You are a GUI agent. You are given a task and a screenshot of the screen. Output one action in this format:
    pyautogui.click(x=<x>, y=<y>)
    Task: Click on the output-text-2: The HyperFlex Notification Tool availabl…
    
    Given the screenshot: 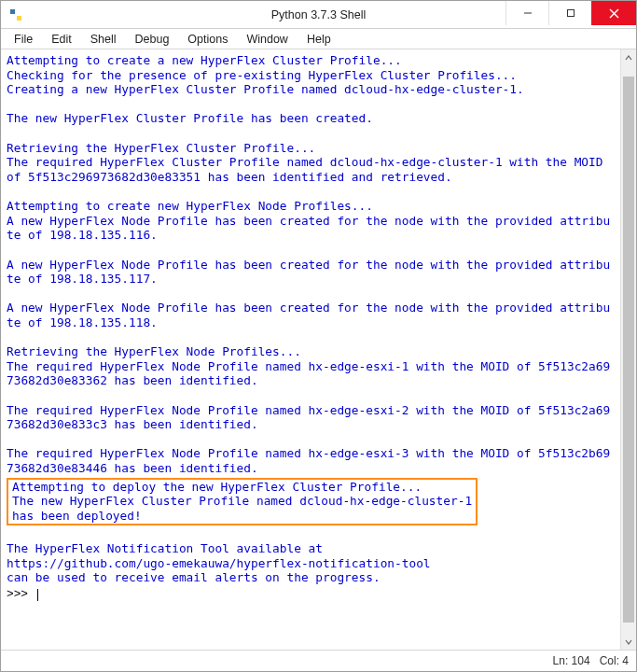 What is the action you would take?
    pyautogui.click(x=311, y=556)
    